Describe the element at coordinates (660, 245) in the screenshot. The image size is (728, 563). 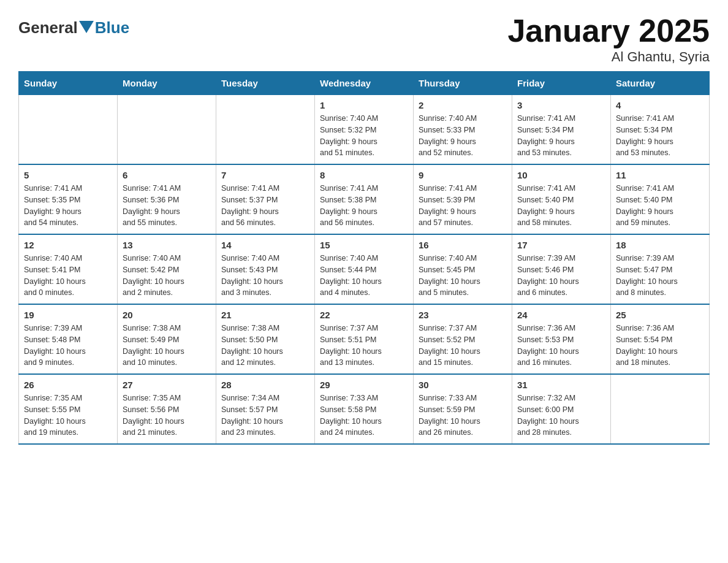
I see `day-number: 18` at that location.